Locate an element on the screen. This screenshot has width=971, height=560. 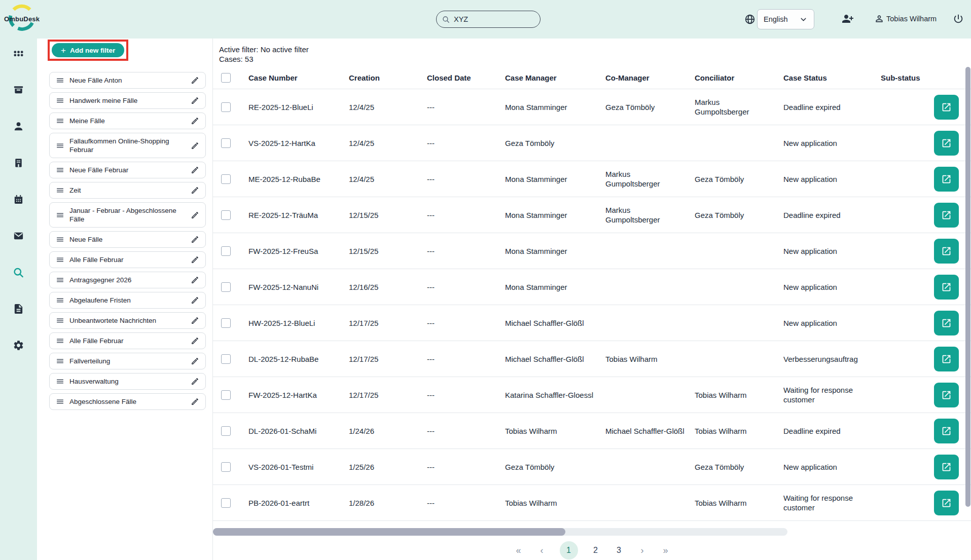
pagination-page-1: 1 is located at coordinates (569, 550).